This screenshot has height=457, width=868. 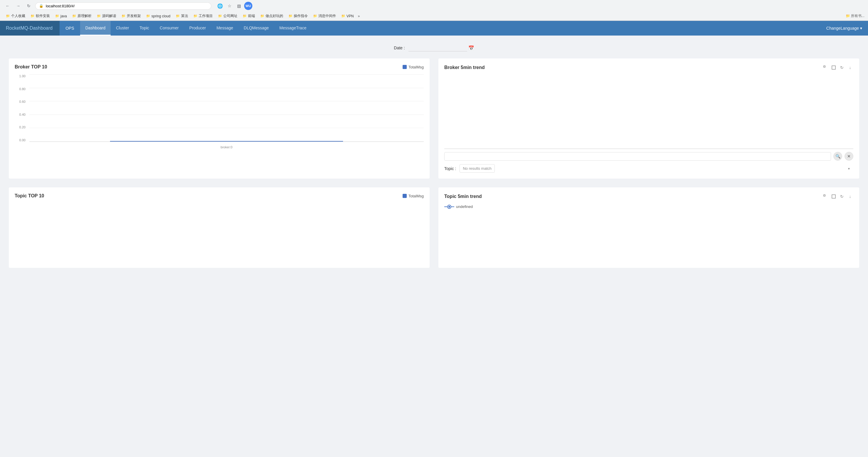 I want to click on topic-chart-zoom-reset, so click(x=826, y=196).